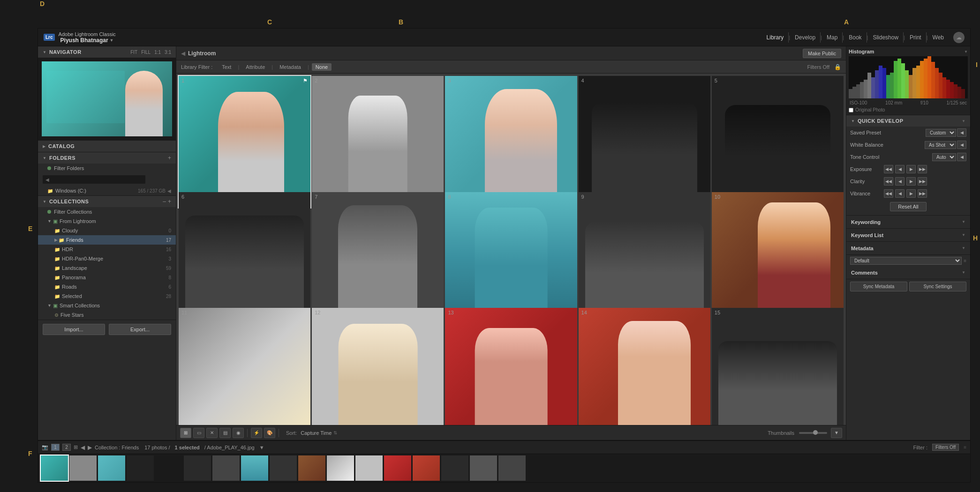 The width and height of the screenshot is (980, 492). Describe the element at coordinates (378, 142) in the screenshot. I see `grid-cell-2: 2 ↗ ★` at that location.